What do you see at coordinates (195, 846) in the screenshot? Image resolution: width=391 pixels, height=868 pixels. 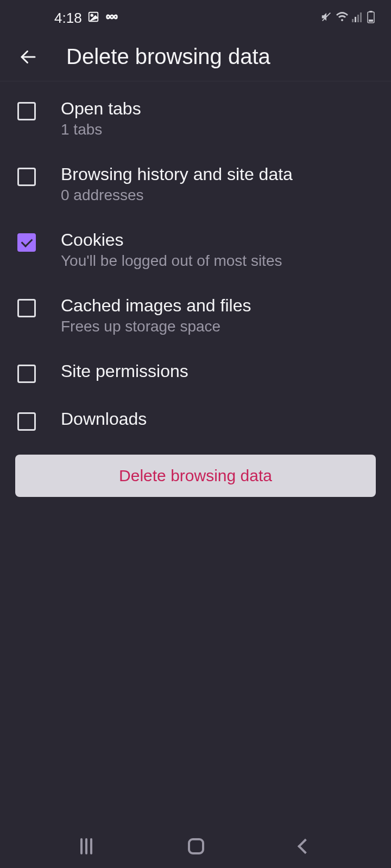 I see `navigation-bar` at bounding box center [195, 846].